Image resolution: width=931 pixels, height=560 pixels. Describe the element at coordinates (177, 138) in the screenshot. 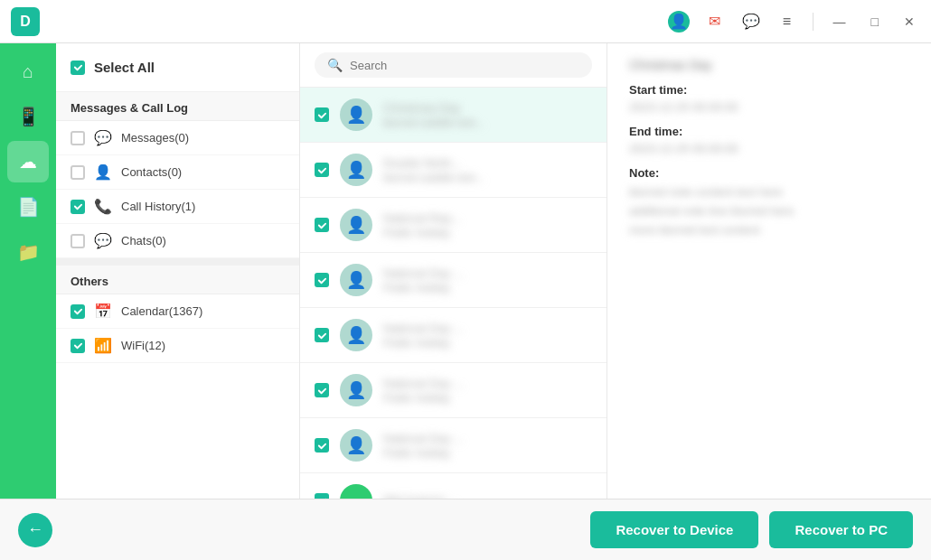

I see `messages-item: 💬 Messages(0)` at that location.